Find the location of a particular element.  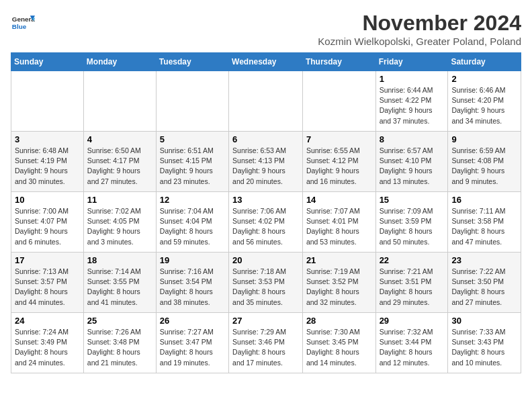

day-number: 6 is located at coordinates (266, 140).